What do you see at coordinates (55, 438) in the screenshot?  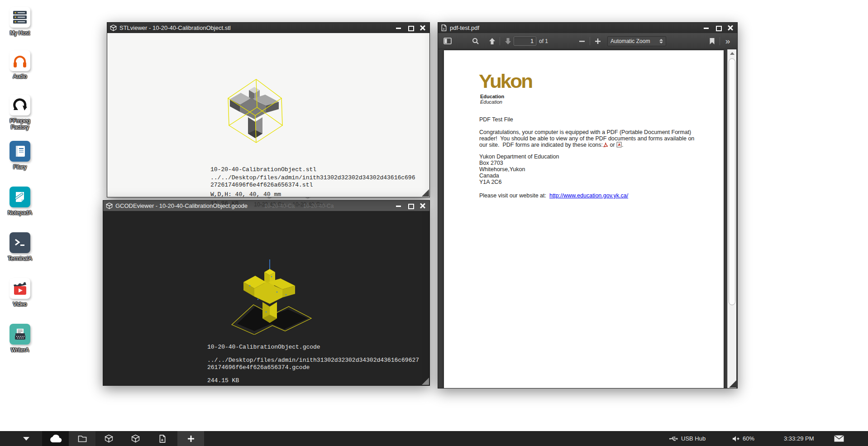 I see `taskbar-app-cloud` at bounding box center [55, 438].